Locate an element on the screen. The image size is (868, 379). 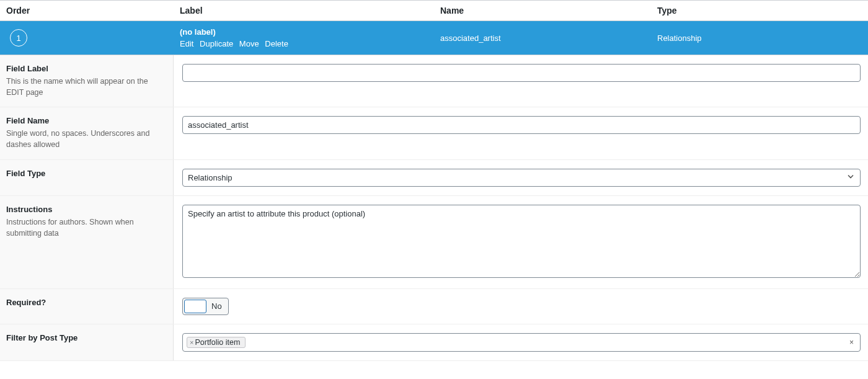
row-actions: Edit Duplicate Move Delete is located at coordinates (310, 43).